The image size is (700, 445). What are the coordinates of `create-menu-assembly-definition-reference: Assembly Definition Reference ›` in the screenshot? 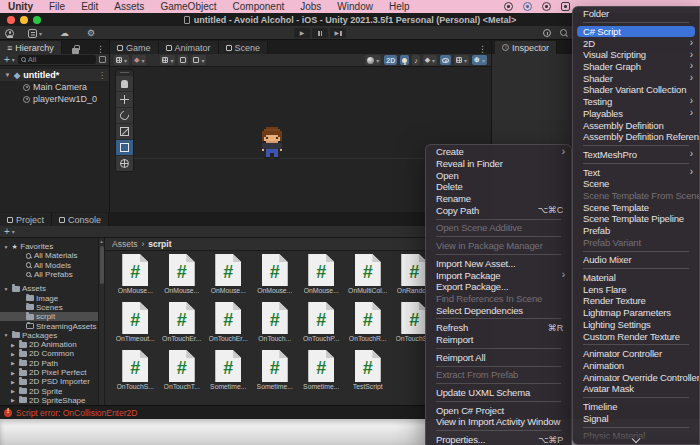 It's located at (636, 137).